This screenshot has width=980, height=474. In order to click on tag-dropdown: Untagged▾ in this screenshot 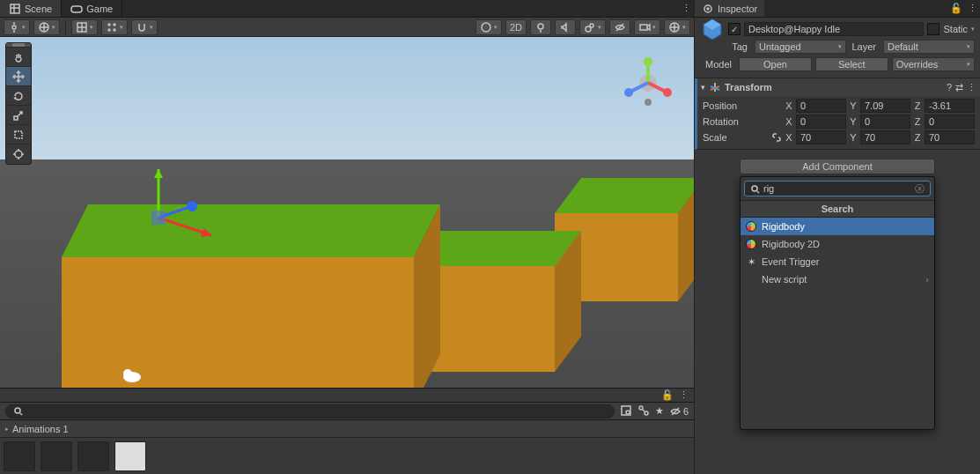, I will do `click(800, 47)`.